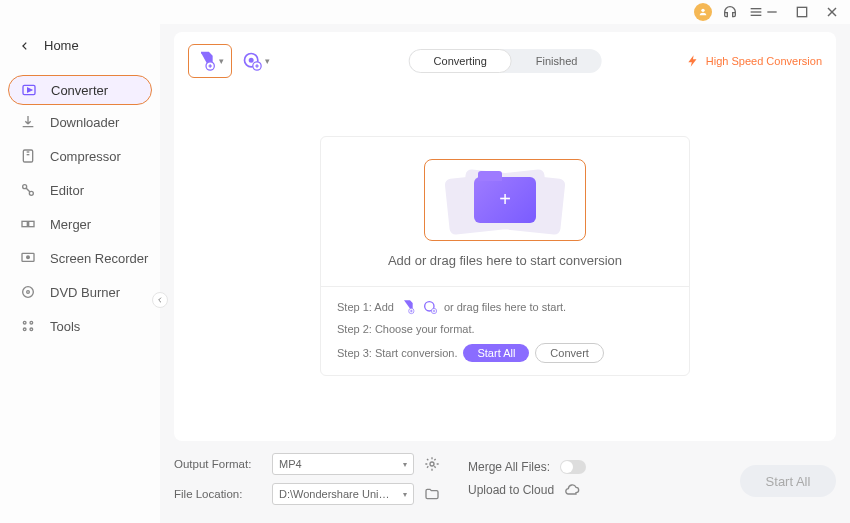 This screenshot has height=523, width=850. What do you see at coordinates (505, 61) in the screenshot?
I see `toolbar: ▾ ▾ Converting Finished High Speed Conve…` at bounding box center [505, 61].